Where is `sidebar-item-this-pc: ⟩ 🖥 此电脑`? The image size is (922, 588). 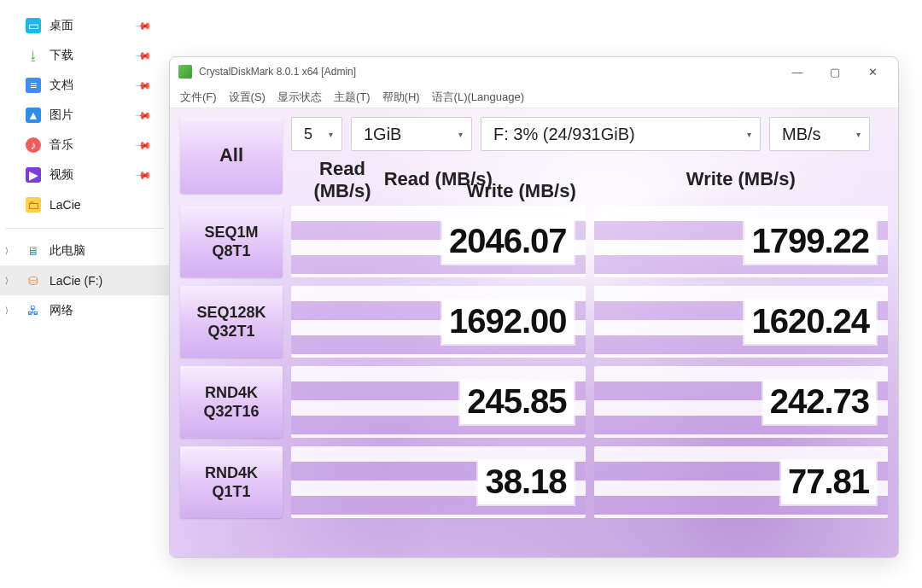
sidebar-item-this-pc: ⟩ 🖥 此电脑 is located at coordinates (85, 251).